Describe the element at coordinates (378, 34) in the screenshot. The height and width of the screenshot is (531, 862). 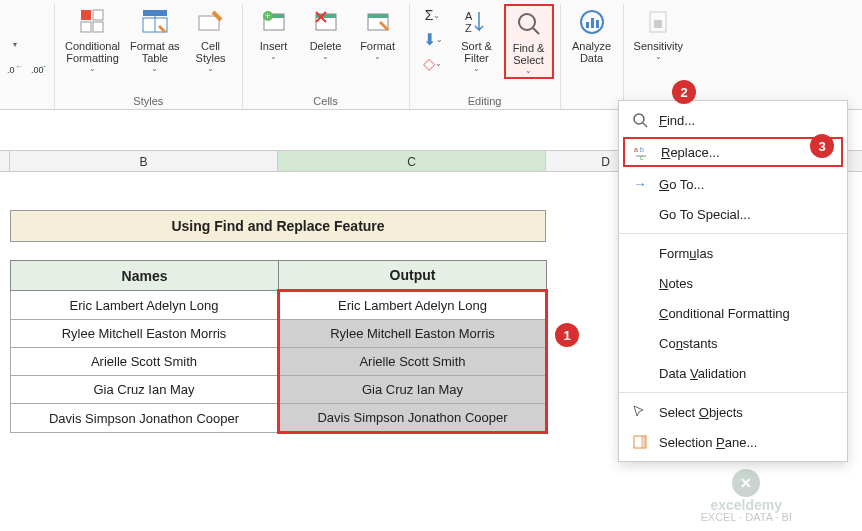
I see `format-button: Format ⌄` at that location.